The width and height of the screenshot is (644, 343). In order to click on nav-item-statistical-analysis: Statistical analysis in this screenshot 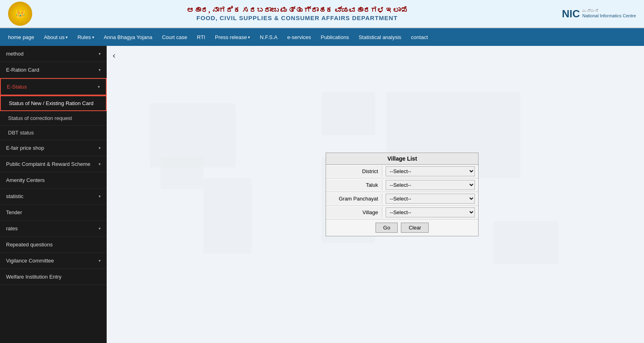, I will do `click(380, 37)`.